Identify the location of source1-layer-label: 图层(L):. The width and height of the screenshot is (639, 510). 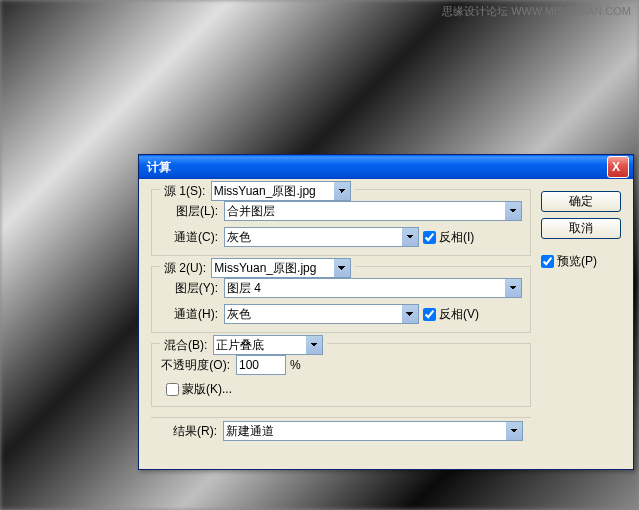
(190, 212).